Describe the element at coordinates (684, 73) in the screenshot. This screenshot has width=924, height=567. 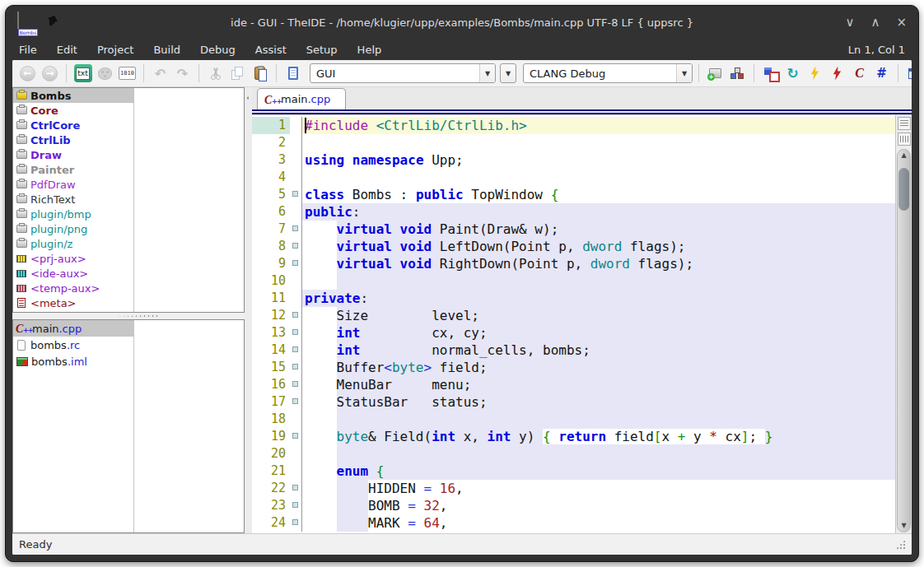
I see `build-method-dropdown-button: ▼` at that location.